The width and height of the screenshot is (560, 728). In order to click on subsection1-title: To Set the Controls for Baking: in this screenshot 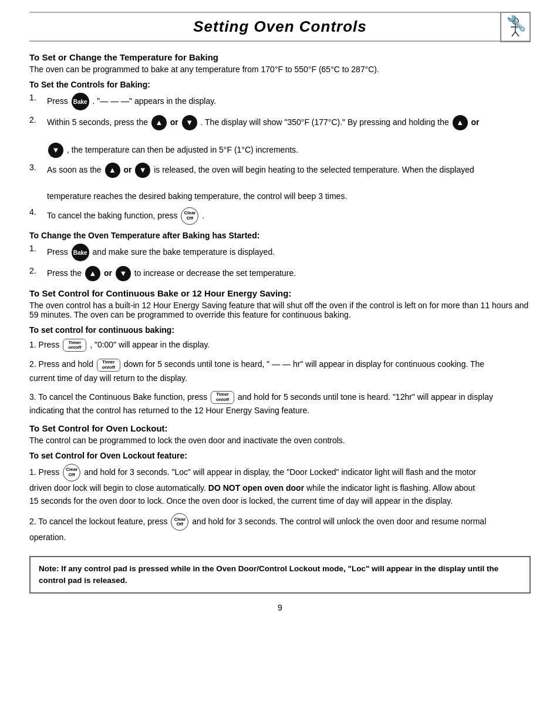, I will do `click(280, 85)`.